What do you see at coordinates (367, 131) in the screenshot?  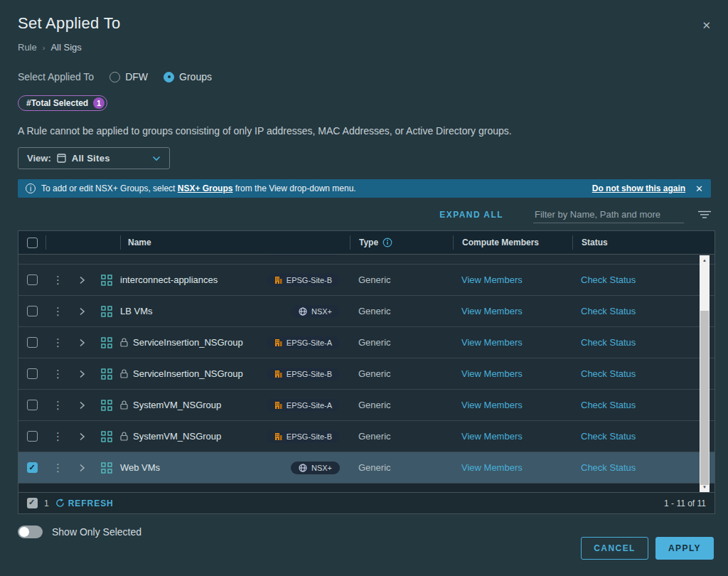 I see `rule-note-text: A Rule cannot be applied to groups consi…` at bounding box center [367, 131].